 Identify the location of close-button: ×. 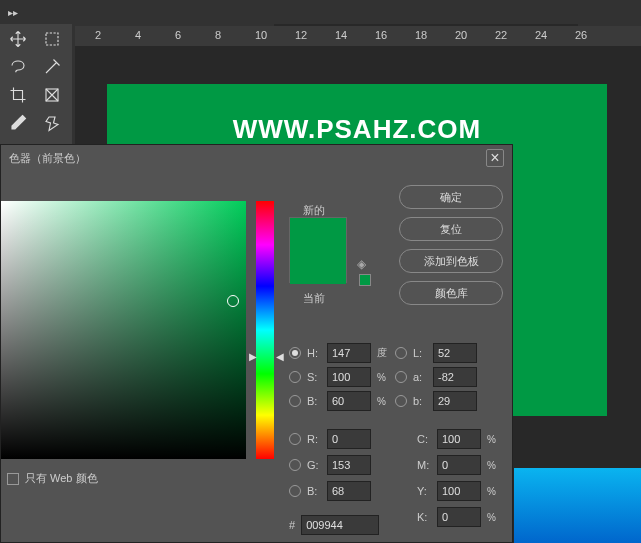
(495, 158).